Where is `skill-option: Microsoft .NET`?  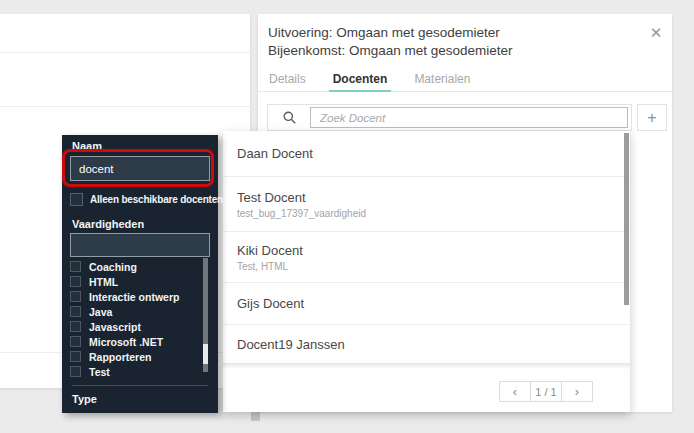
skill-option: Microsoft .NET is located at coordinates (136, 342).